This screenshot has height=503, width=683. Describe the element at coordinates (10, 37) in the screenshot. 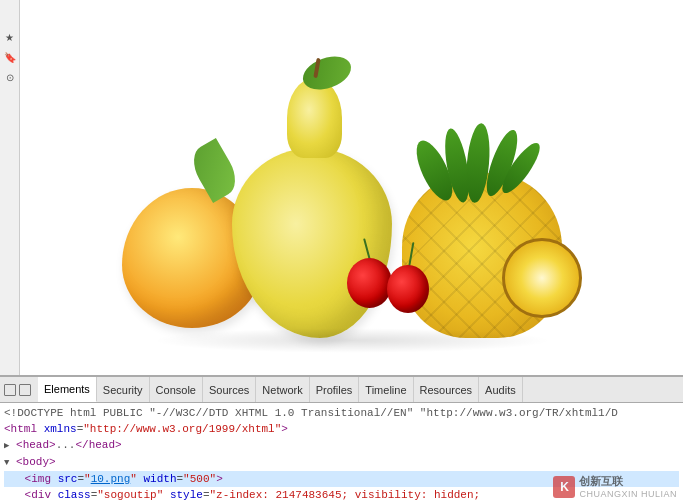

I see `star-icon: ★` at that location.